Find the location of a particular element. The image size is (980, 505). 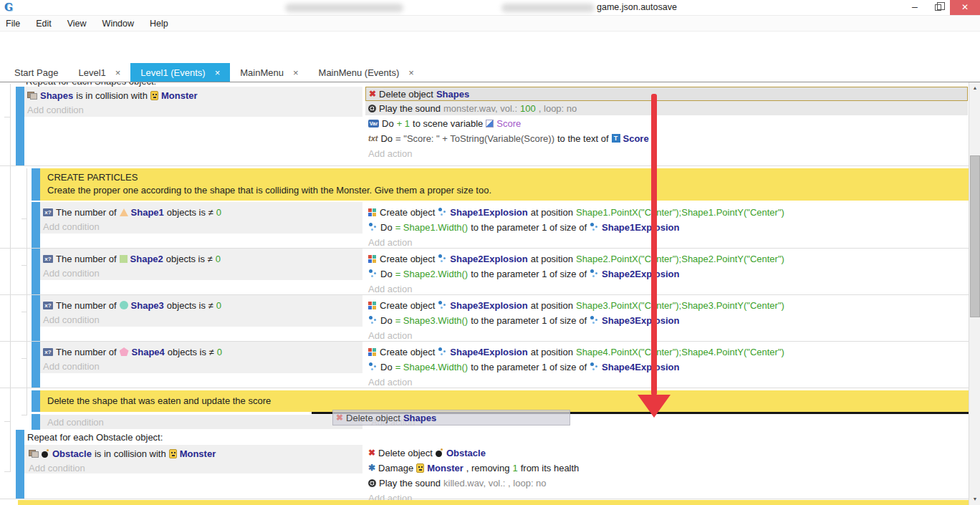

condition-row: x? The number of Shape1 objects is ≠ 0 is located at coordinates (132, 212).